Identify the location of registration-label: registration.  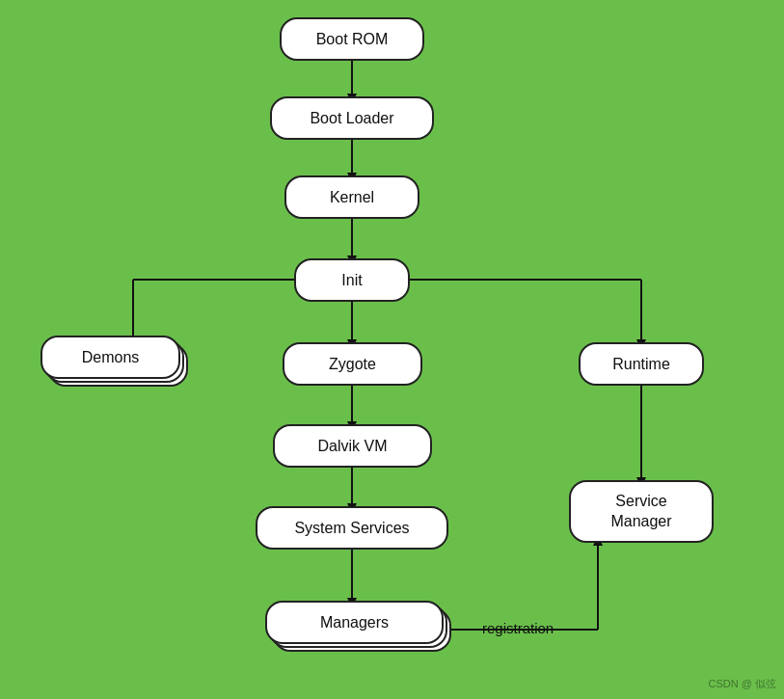
(518, 629).